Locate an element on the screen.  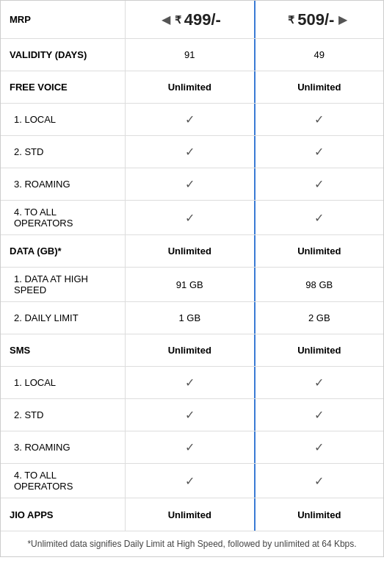
table-row: JIO APPSUnlimitedUnlimited is located at coordinates (192, 514).